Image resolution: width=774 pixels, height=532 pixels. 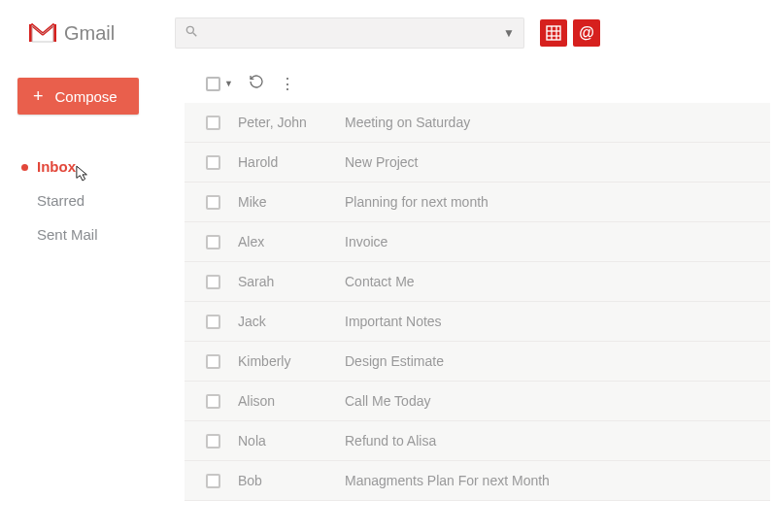 I want to click on compose-label: Compose, so click(x=86, y=97).